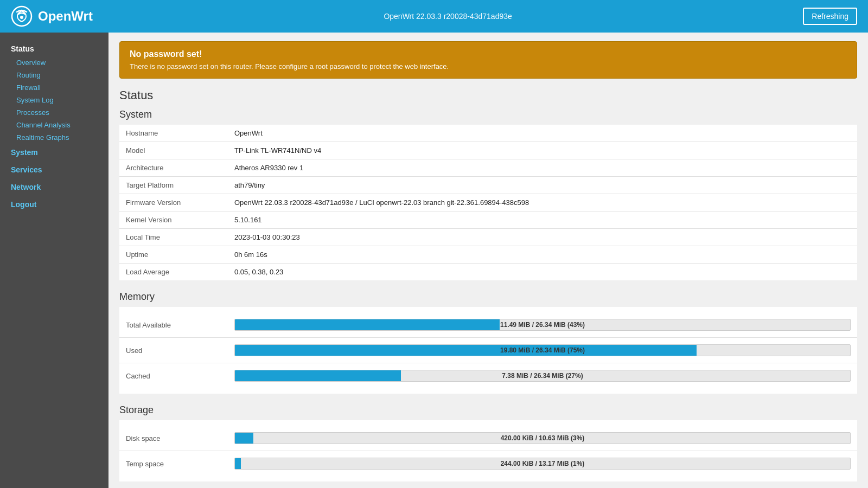 The image size is (868, 488). I want to click on table-row: Uptime0h 6m 16s, so click(488, 255).